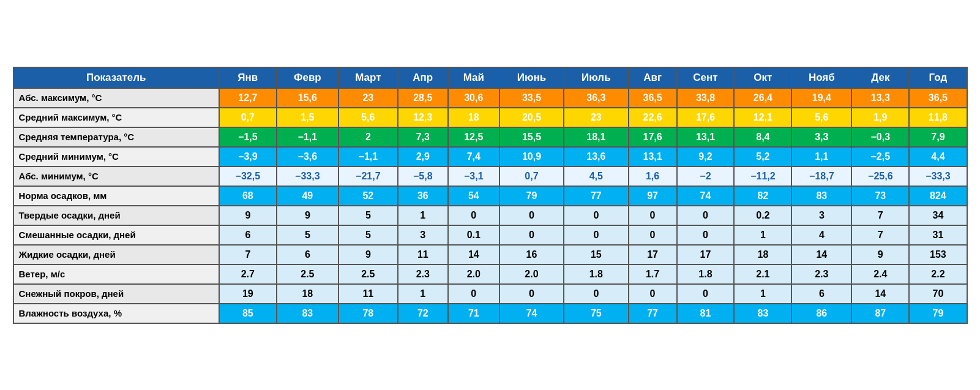 This screenshot has height=390, width=980. What do you see at coordinates (821, 196) in the screenshot?
I see `cell-5-10: 83` at bounding box center [821, 196].